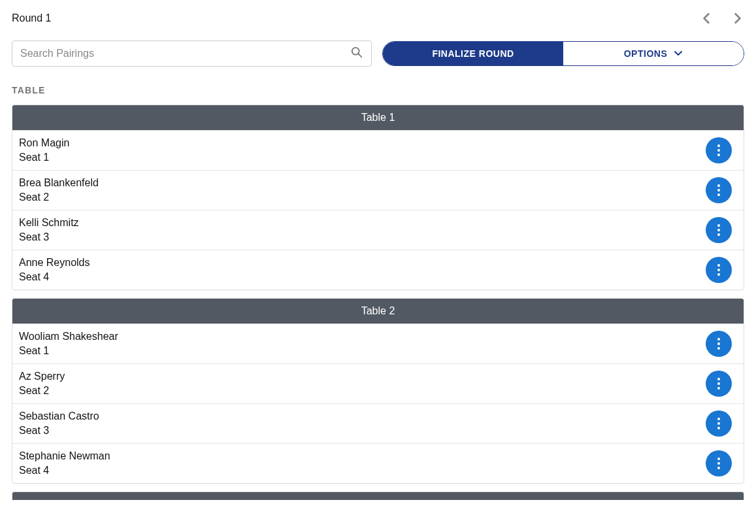  What do you see at coordinates (678, 54) in the screenshot?
I see `chevron-down-icon` at bounding box center [678, 54].